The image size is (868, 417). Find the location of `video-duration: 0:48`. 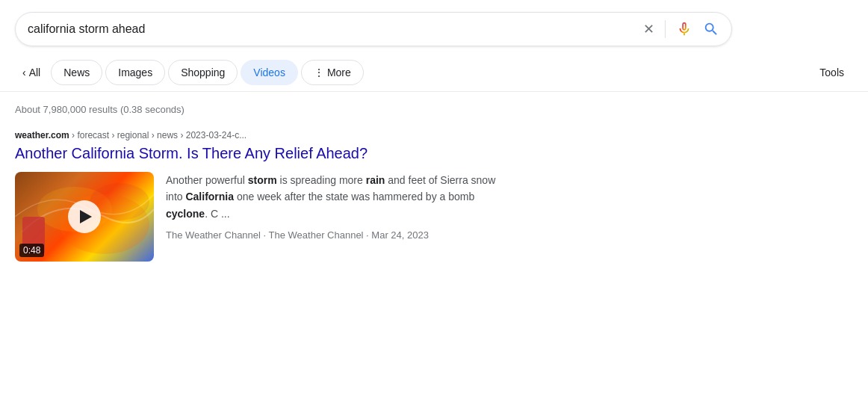

video-duration: 0:48 is located at coordinates (31, 250).